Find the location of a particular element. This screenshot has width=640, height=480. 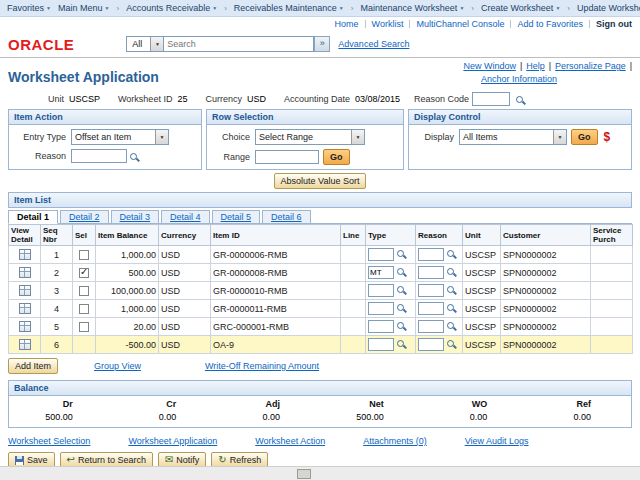

group-view-link: Group View is located at coordinates (118, 366).